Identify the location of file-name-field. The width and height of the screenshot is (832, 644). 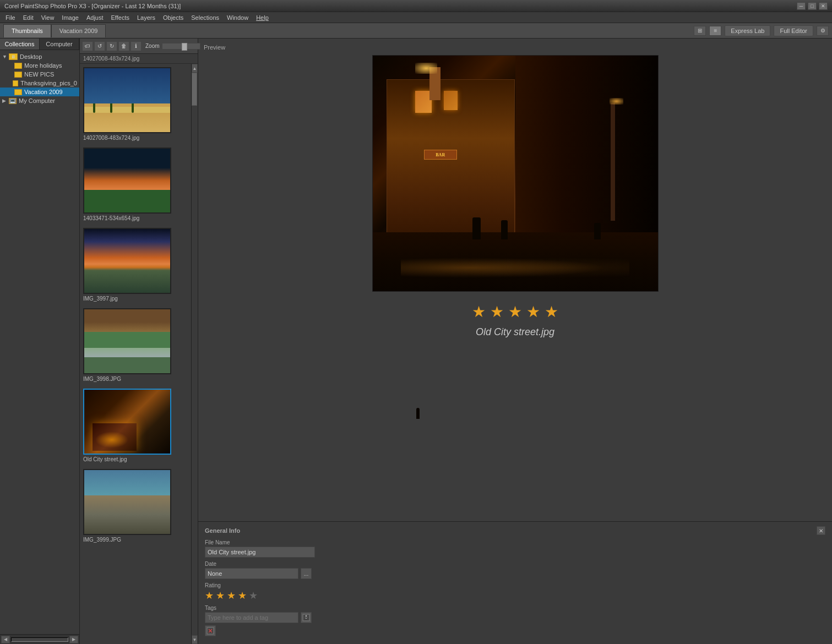
(260, 552).